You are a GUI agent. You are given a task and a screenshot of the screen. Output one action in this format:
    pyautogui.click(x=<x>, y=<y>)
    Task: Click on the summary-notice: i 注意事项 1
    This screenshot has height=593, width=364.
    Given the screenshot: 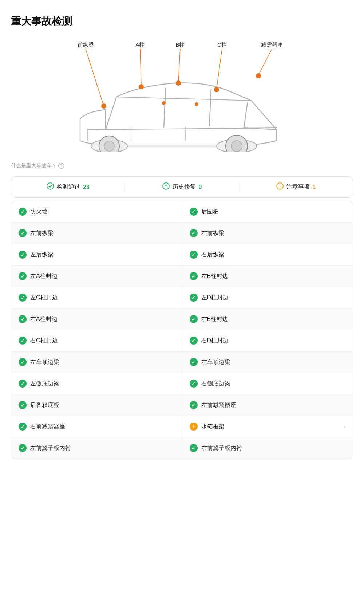 What is the action you would take?
    pyautogui.click(x=296, y=187)
    